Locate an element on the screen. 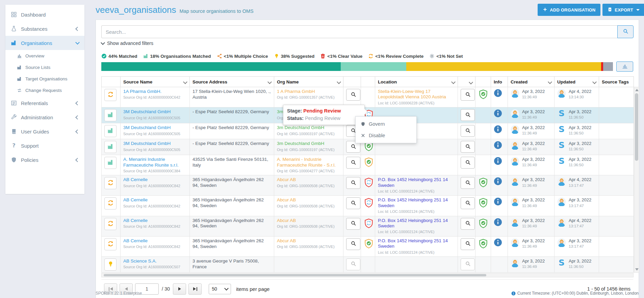 This screenshot has height=298, width=644. governance-shield-yellow-check-icon is located at coordinates (369, 244).